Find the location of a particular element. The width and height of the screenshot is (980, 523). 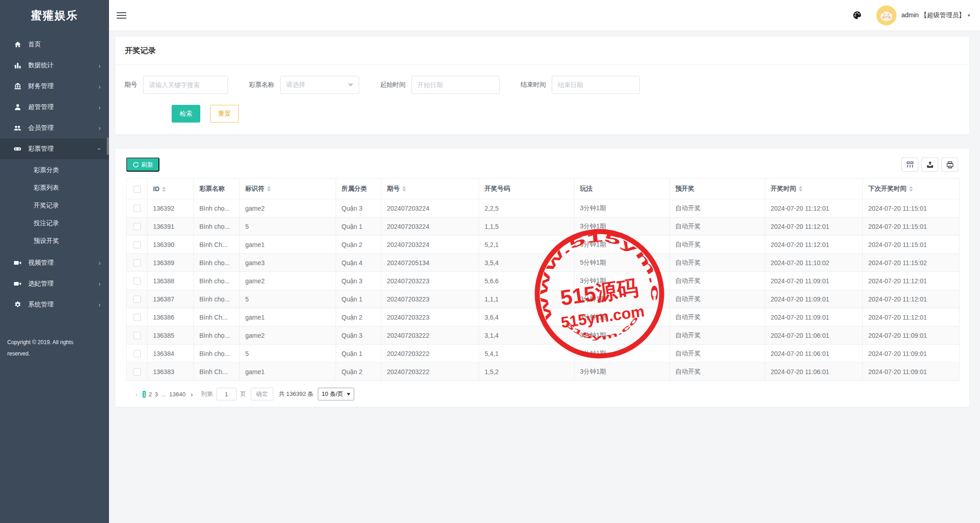

table-cell: 2024-07-20 11:06:01 is located at coordinates (814, 372).